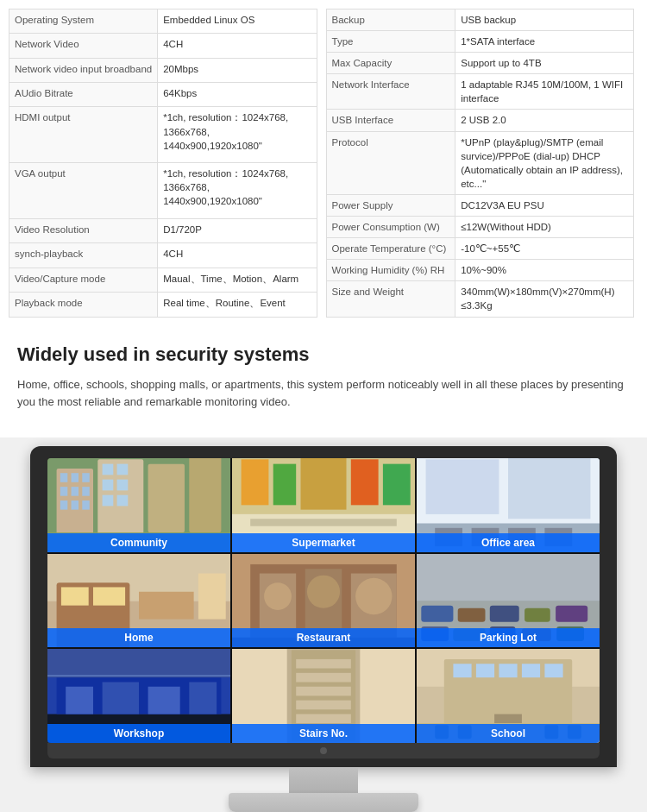 Image resolution: width=647 pixels, height=812 pixels. Describe the element at coordinates (324, 803) in the screenshot. I see `monitor-stand-base` at that location.